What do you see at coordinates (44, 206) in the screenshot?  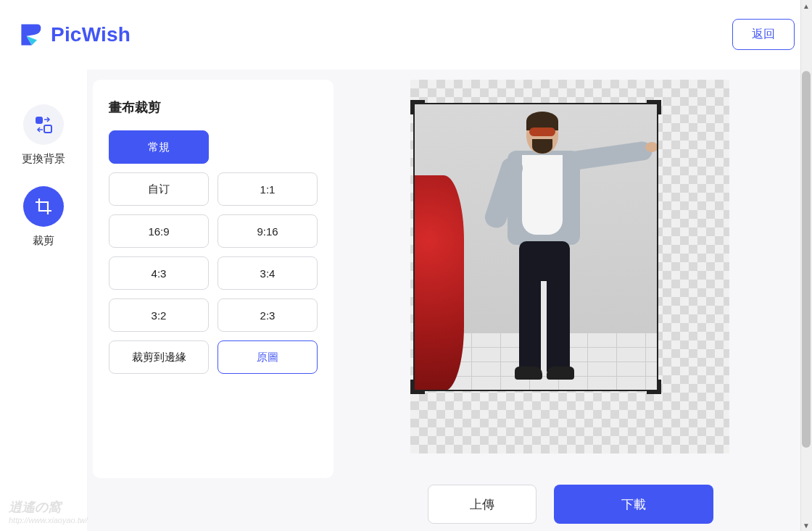 I see `crop-icon` at bounding box center [44, 206].